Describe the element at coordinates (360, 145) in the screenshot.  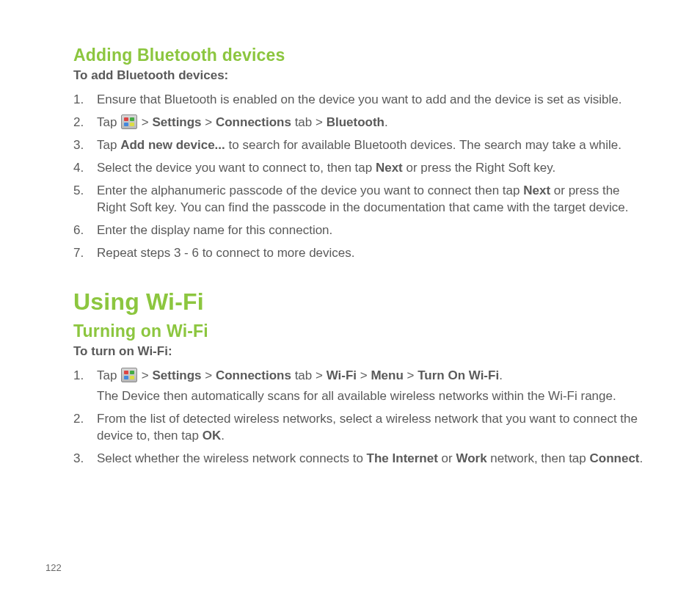
I see `step-item: Tap Add new device... to search for avai…` at that location.